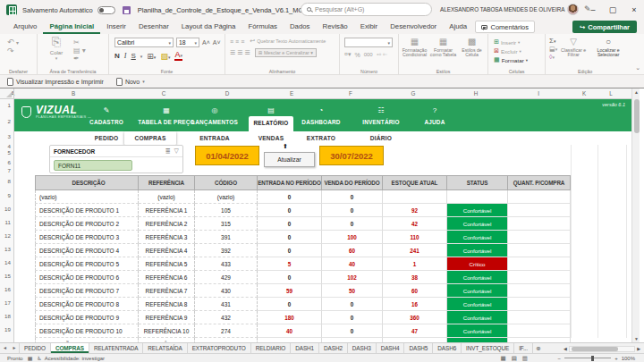 The height and width of the screenshot is (362, 644). Describe the element at coordinates (7, 221) in the screenshot. I see `row-headers: 12345678910111213141516171819` at that location.